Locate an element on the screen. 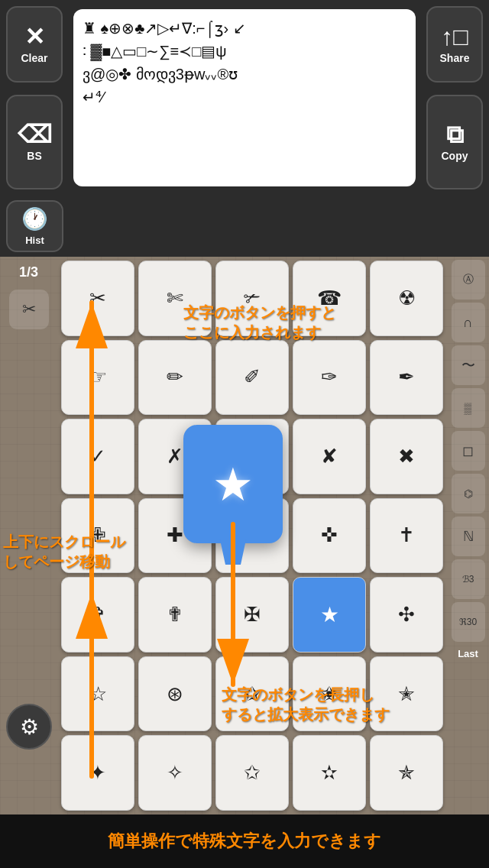 This screenshot has width=489, height=868. middle-bar: 🕐 Hist is located at coordinates (244, 226).